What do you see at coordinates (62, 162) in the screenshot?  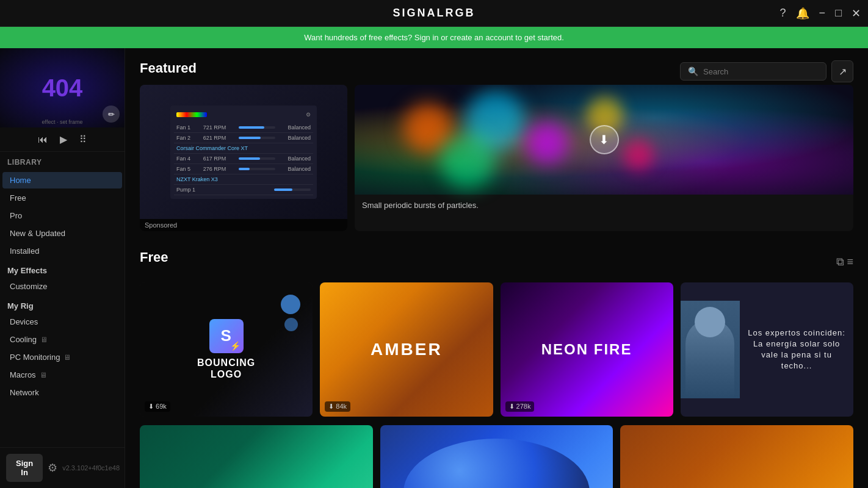 I see `library-section: Library` at bounding box center [62, 162].